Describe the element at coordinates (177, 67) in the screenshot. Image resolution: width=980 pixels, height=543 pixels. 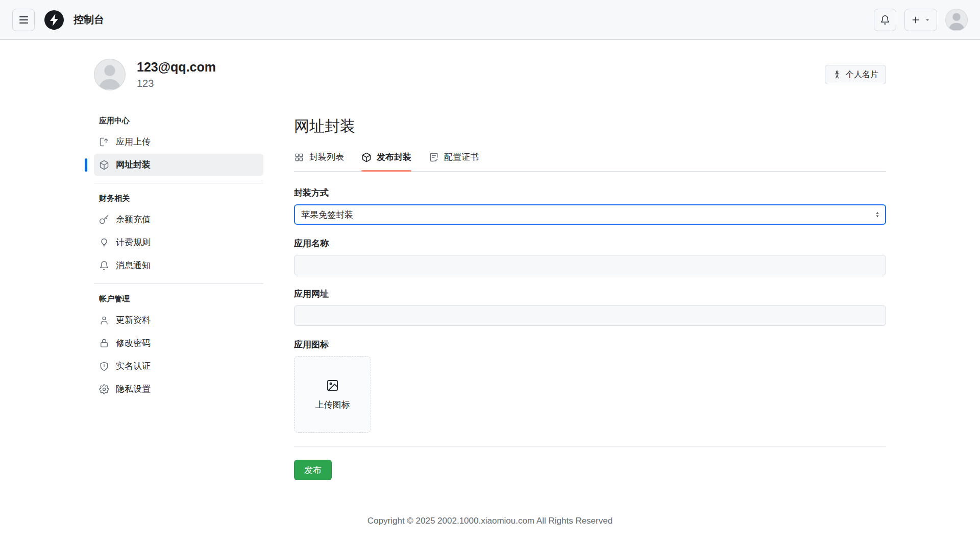
I see `profile-email: 123@qq.com` at that location.